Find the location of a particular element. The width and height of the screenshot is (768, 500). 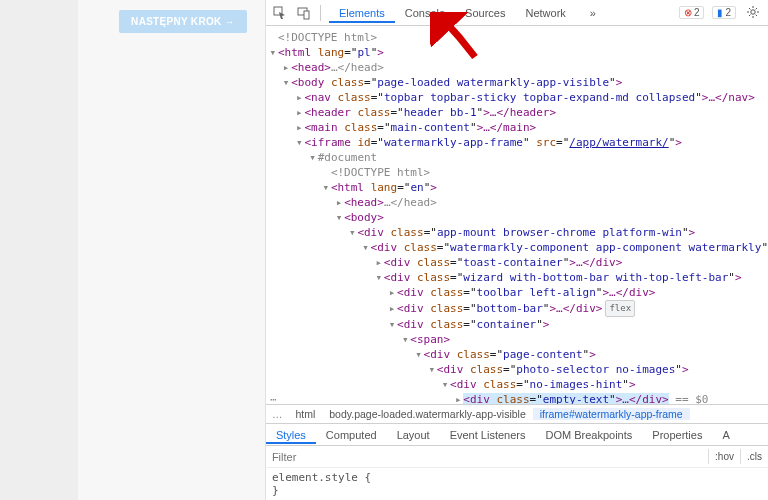

tab-elements: Elements is located at coordinates (362, 13).